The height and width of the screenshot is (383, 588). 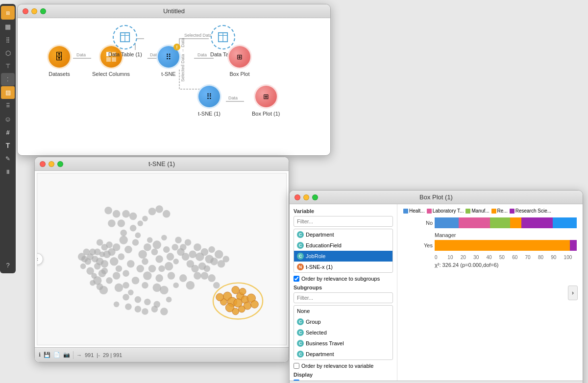 I want to click on order-by-variable-checkbox, so click(x=296, y=366).